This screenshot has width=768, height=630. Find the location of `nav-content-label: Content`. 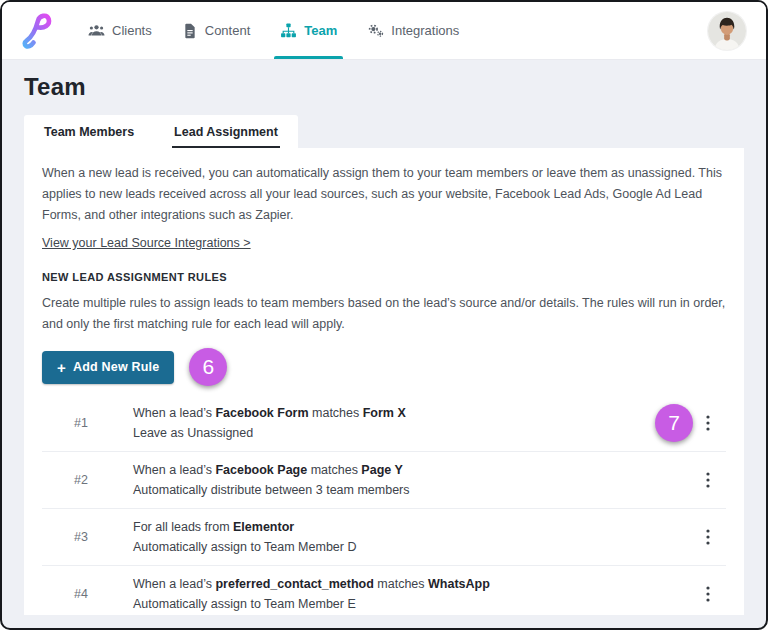

nav-content-label: Content is located at coordinates (228, 30).